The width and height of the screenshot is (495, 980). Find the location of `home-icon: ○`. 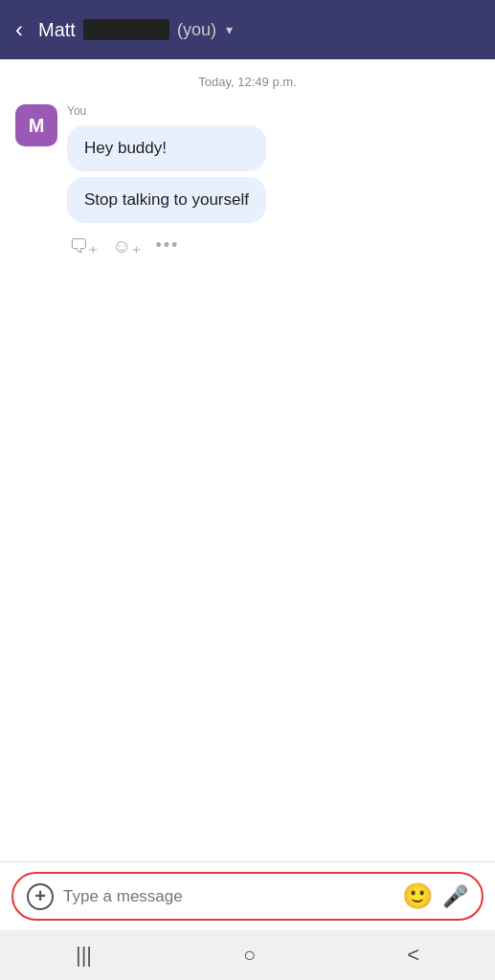

home-icon: ○ is located at coordinates (249, 955).